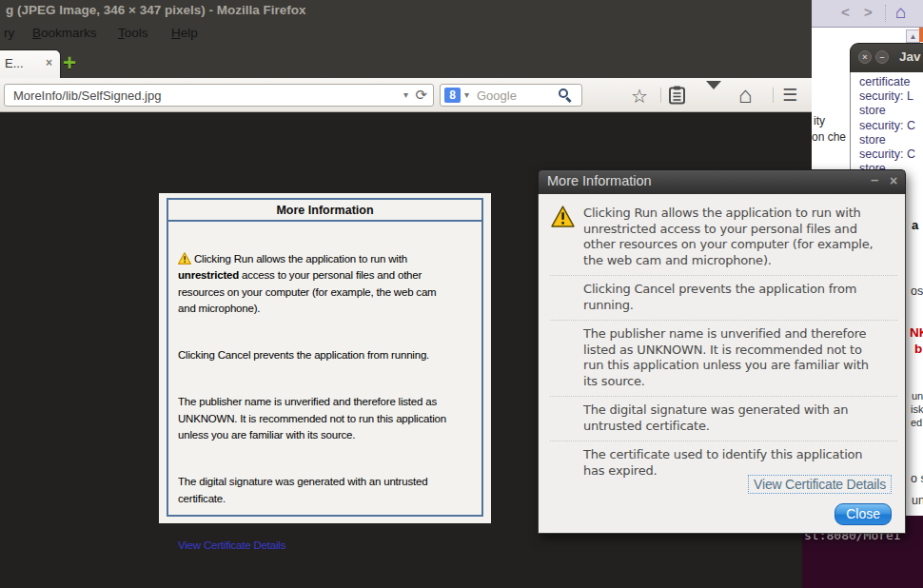 The width and height of the screenshot is (923, 588). What do you see at coordinates (326, 419) in the screenshot?
I see `image-paragraph-publisher: The publisher name is unverified and the…` at bounding box center [326, 419].